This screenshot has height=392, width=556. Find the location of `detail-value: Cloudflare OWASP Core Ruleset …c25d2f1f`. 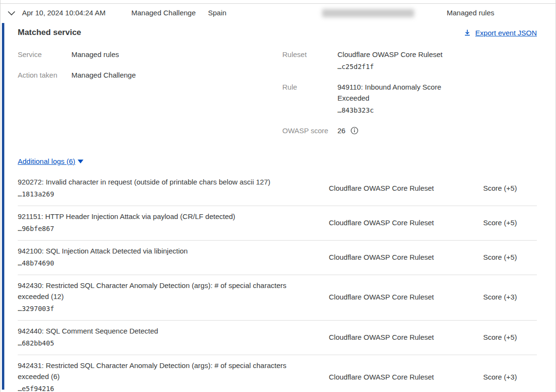

detail-value: Cloudflare OWASP Core Ruleset …c25d2f1f is located at coordinates (390, 60).